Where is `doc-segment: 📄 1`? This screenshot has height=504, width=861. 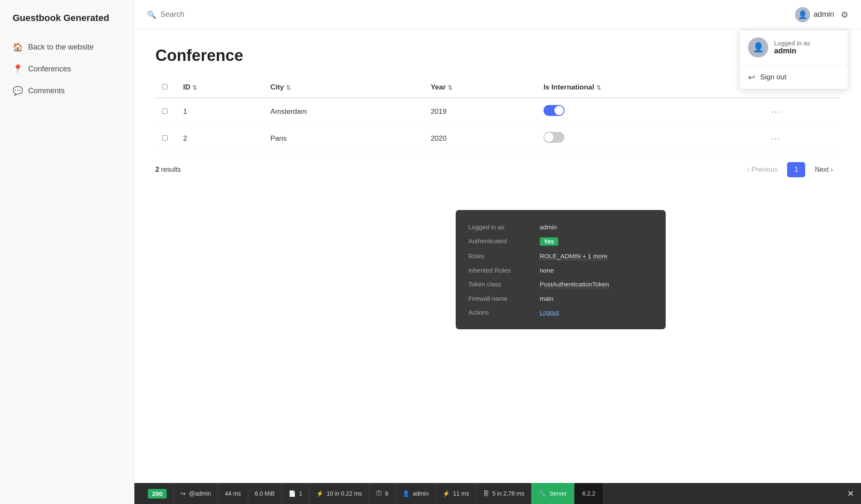
doc-segment: 📄 1 is located at coordinates (296, 494).